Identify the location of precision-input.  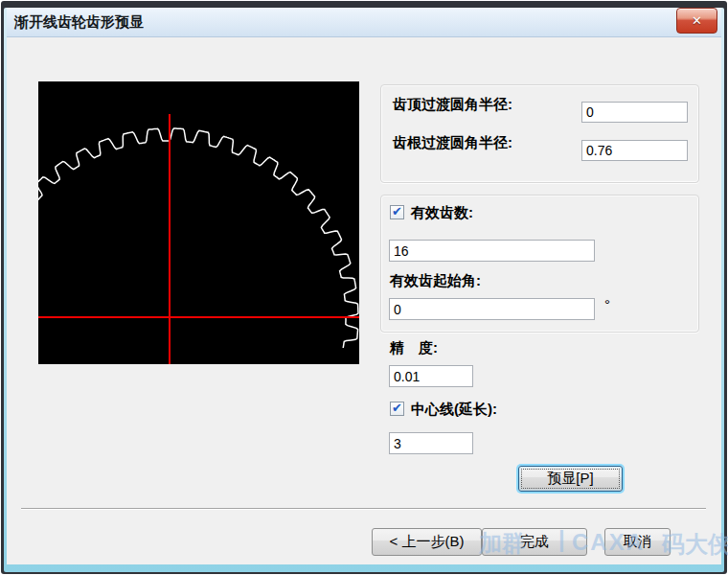
(431, 376).